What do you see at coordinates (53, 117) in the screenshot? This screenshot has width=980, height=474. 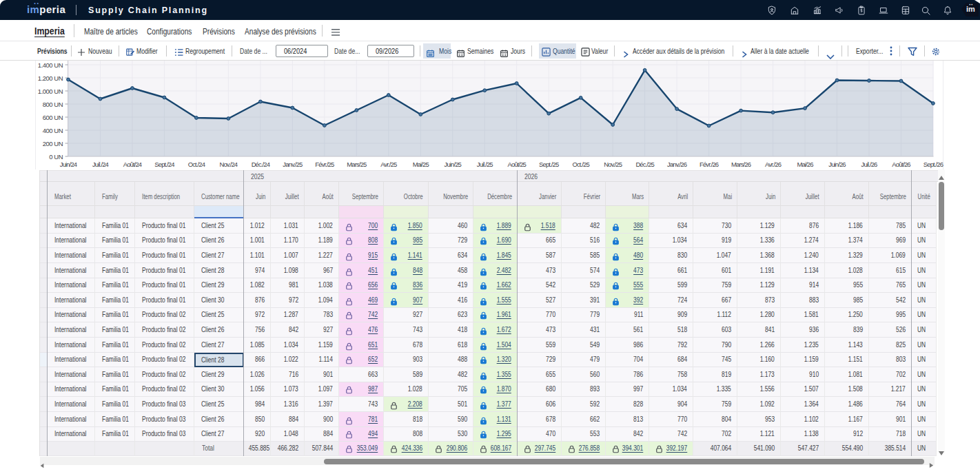 I see `svg-text: 600 UN` at bounding box center [53, 117].